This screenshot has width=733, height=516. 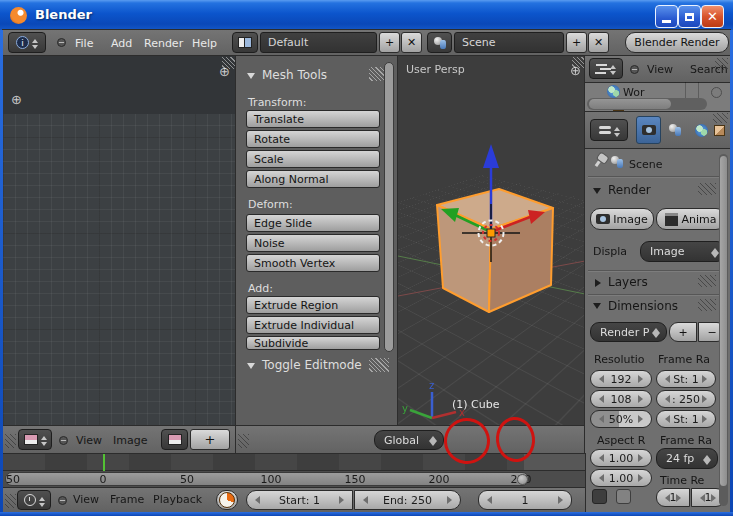 I want to click on close-button: ✕, so click(x=712, y=16).